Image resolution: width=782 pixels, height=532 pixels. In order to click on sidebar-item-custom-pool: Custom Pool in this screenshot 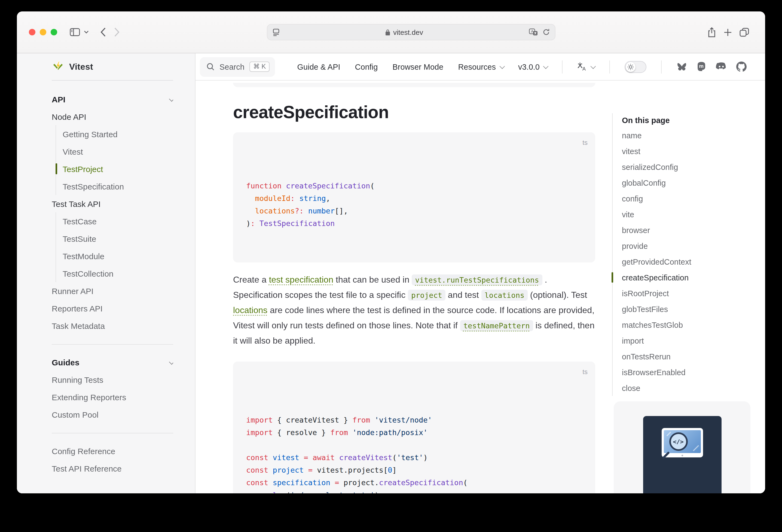, I will do `click(112, 415)`.